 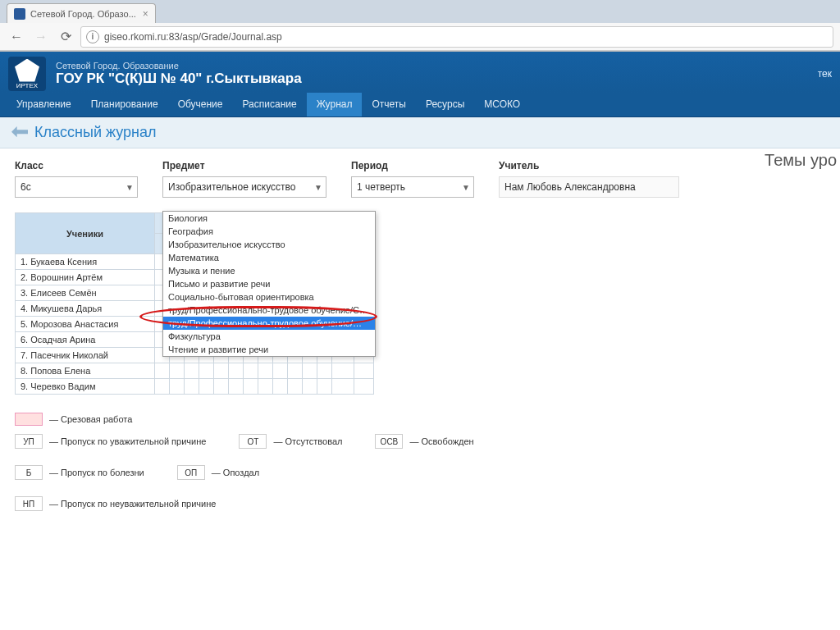 What do you see at coordinates (389, 105) in the screenshot?
I see `nav-item-5: Отчеты` at bounding box center [389, 105].